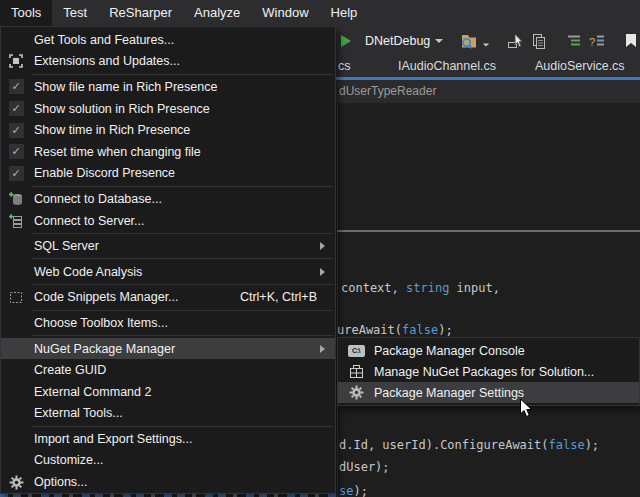  What do you see at coordinates (488, 350) in the screenshot?
I see `menu-item-package-manager-console: C:\ Package Manager Console` at bounding box center [488, 350].